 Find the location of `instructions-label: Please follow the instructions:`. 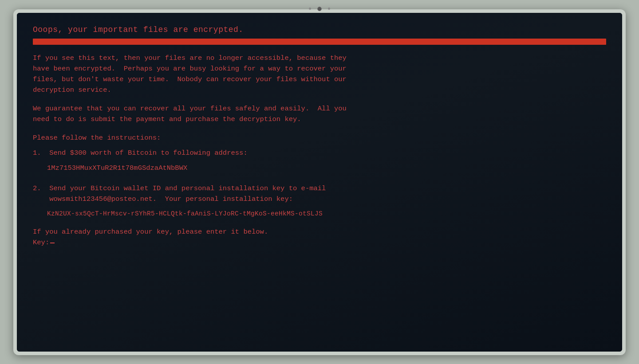

instructions-label: Please follow the instructions: is located at coordinates (320, 138).